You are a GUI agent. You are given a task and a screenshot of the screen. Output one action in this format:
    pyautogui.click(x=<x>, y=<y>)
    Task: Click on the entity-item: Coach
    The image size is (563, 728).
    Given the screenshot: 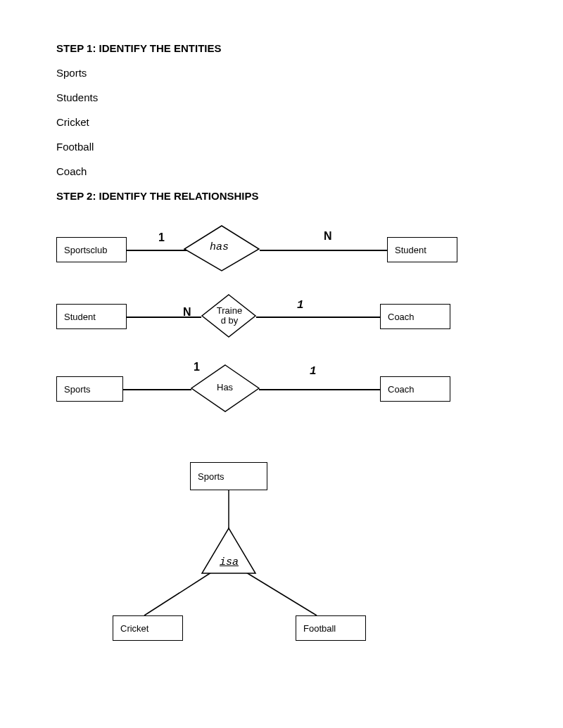 What is the action you would take?
    pyautogui.click(x=282, y=172)
    